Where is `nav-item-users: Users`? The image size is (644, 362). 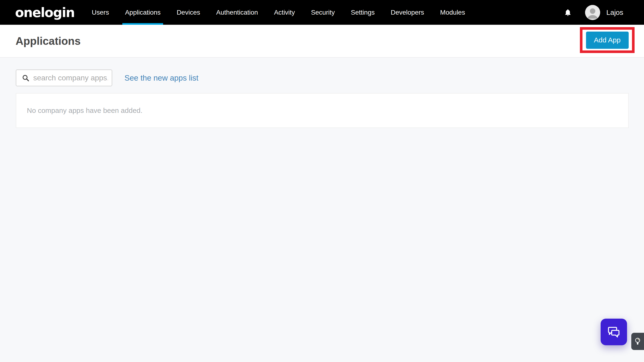
nav-item-users: Users is located at coordinates (100, 12).